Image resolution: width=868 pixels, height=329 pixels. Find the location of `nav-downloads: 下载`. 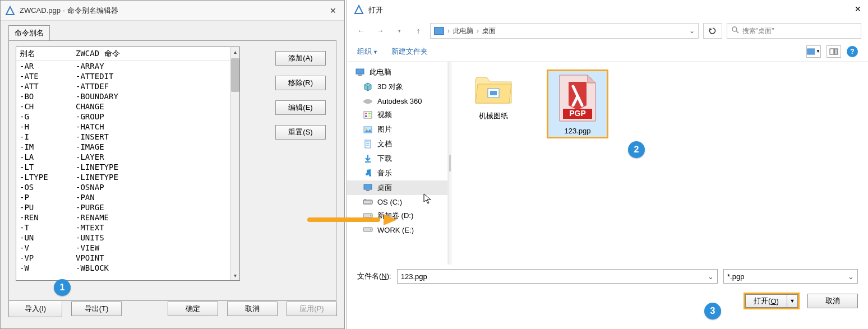

nav-downloads: 下载 is located at coordinates (397, 159).